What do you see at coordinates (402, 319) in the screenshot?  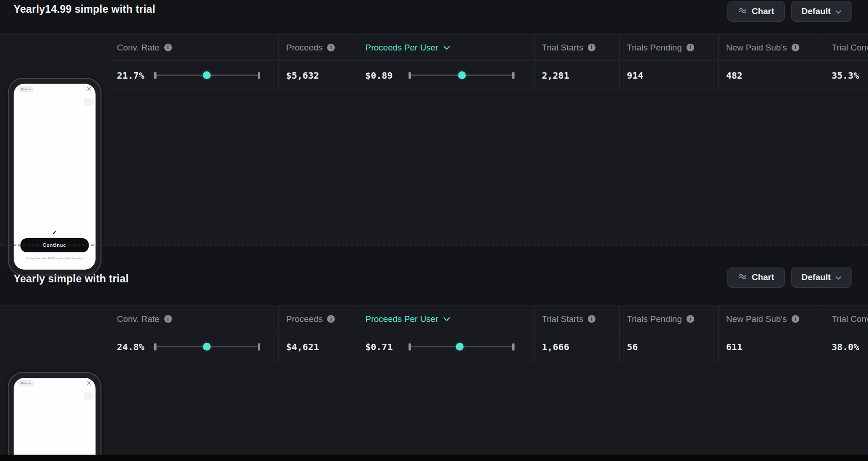 I see `header-label-sorted: Proceeds Per User` at bounding box center [402, 319].